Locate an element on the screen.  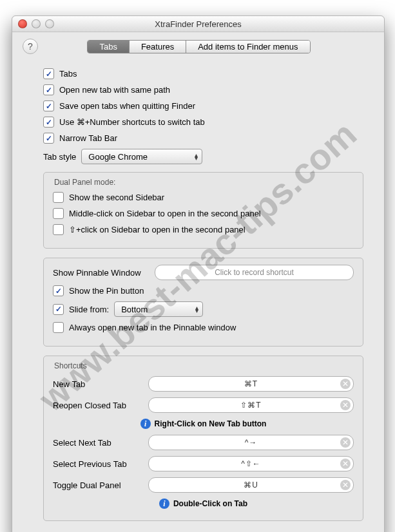
shortcut-new-tab: ⌘T ✕ is located at coordinates (251, 384).